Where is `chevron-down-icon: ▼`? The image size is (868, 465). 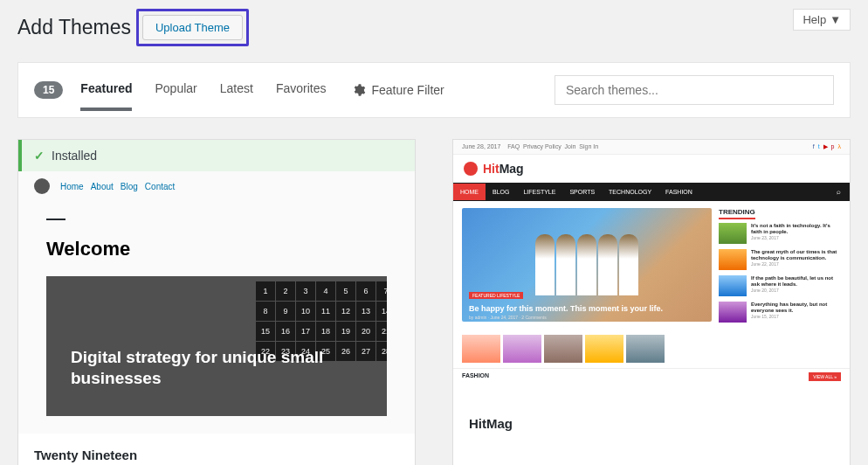
chevron-down-icon: ▼ is located at coordinates (835, 19).